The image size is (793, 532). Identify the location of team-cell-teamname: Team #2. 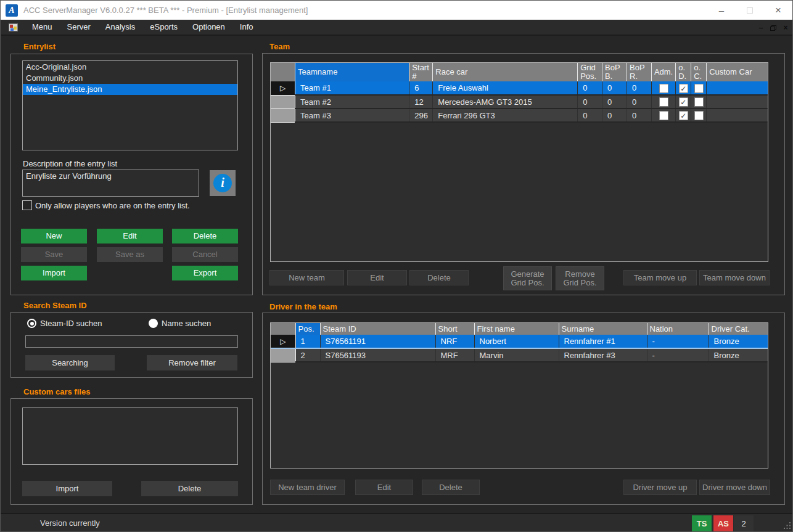
(353, 102).